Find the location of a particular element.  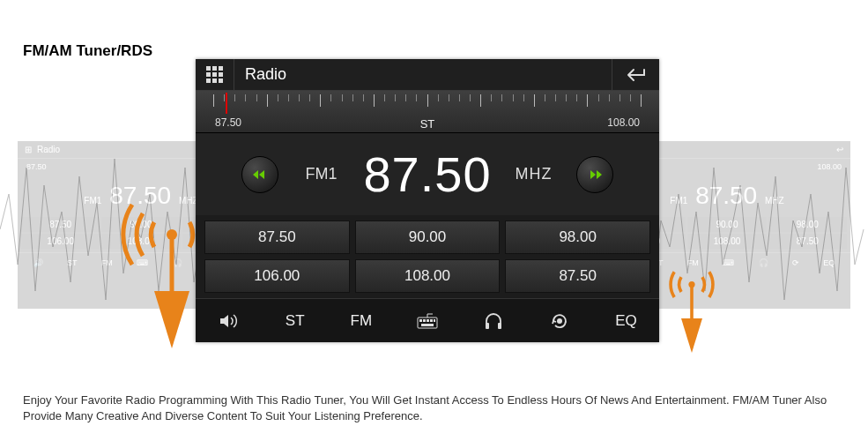

preset-button: 98.00 is located at coordinates (578, 237).